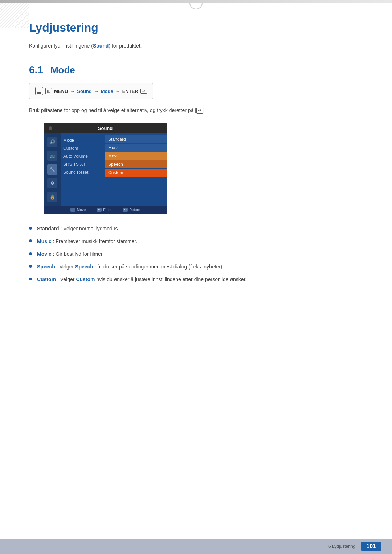  I want to click on tv-body: 🔊 📺 🔧 ⚙ 🔒 Mode Custom Auto Volume SRS TS…, so click(105, 169).